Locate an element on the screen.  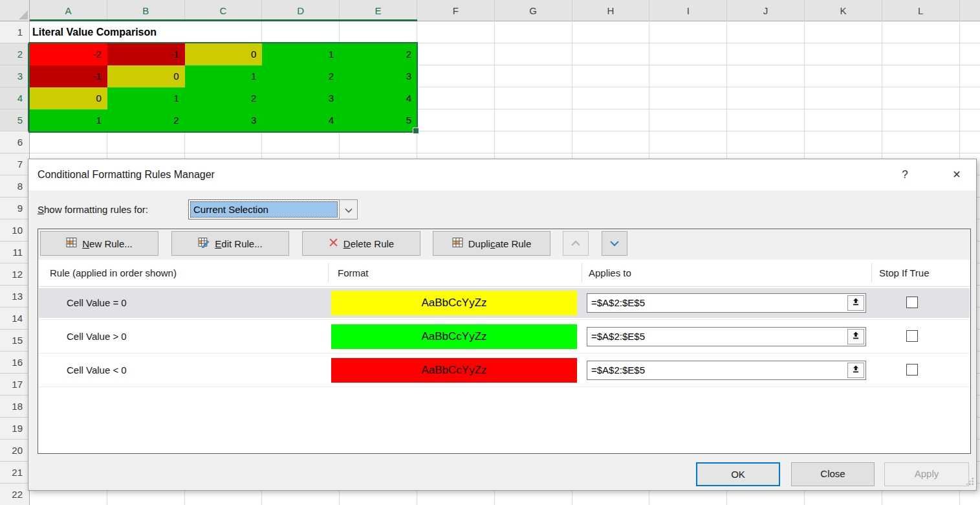
row-header-12: 12 is located at coordinates (14, 275).